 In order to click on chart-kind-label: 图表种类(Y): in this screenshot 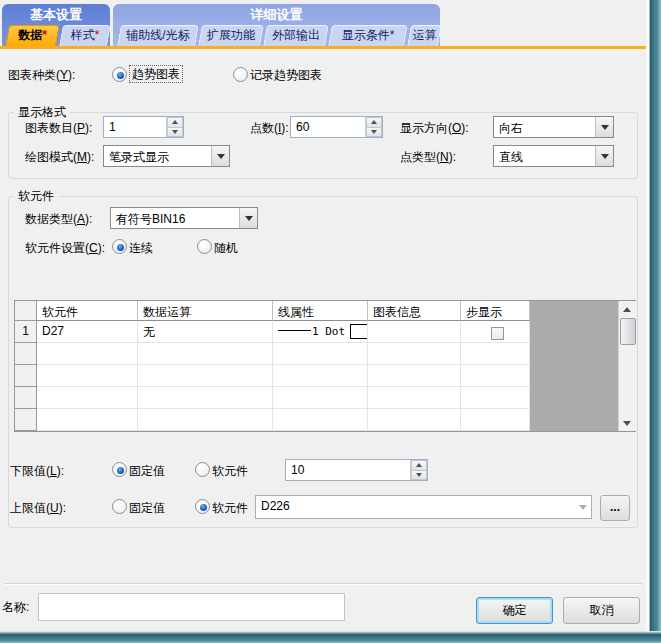, I will do `click(42, 75)`.